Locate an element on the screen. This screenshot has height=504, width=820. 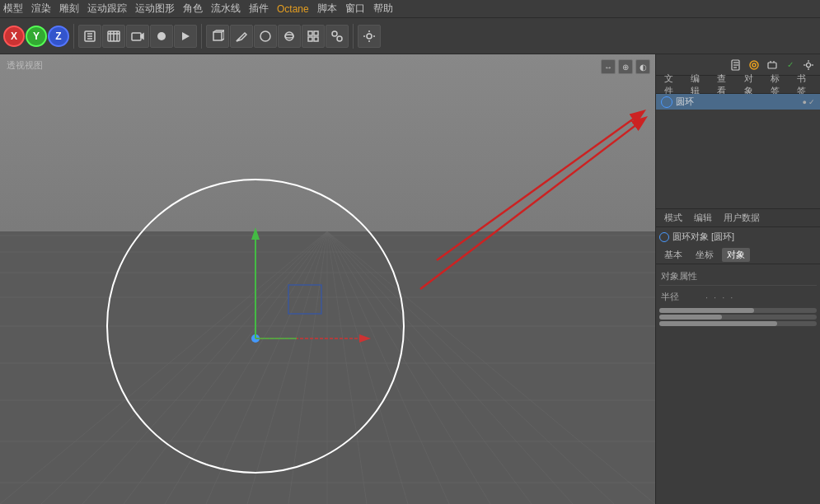
radius-label: 半径 is located at coordinates (682, 296).